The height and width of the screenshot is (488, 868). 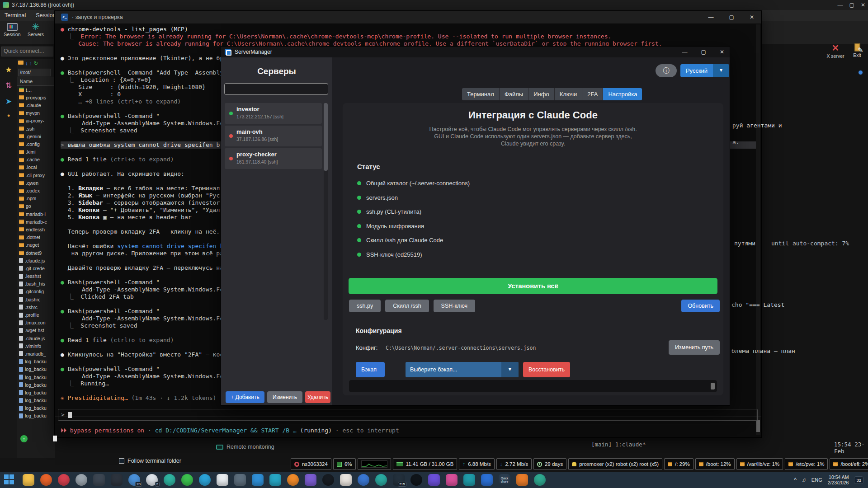 What do you see at coordinates (273, 113) in the screenshot?
I see `server-item-investor: investor173.212.212.157 [ssh]` at bounding box center [273, 113].